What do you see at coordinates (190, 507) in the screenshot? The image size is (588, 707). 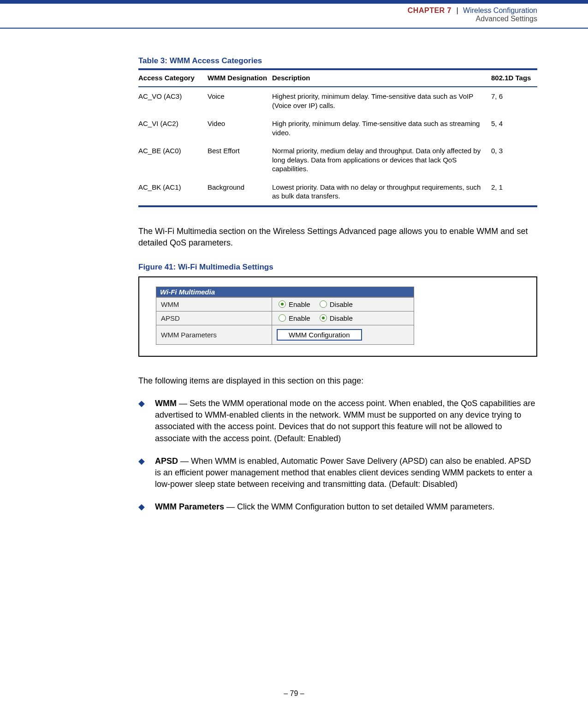 I see `item-label: WMM Parameters` at bounding box center [190, 507].